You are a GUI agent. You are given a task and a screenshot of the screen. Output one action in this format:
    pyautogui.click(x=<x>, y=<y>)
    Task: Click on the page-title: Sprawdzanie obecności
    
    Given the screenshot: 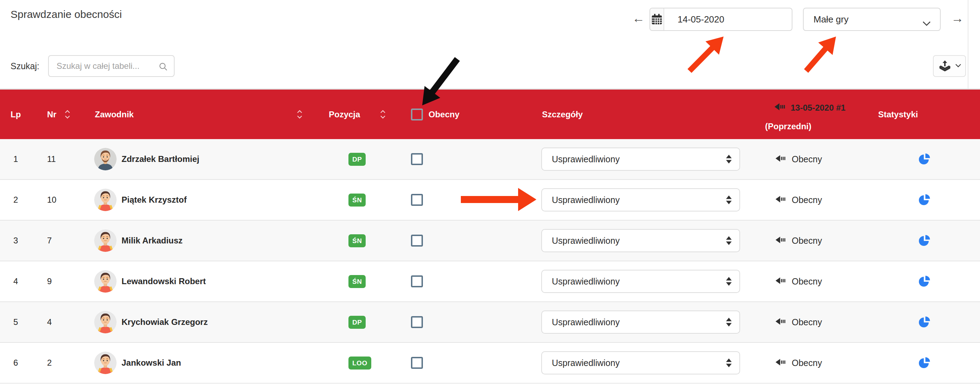 What is the action you would take?
    pyautogui.click(x=66, y=14)
    